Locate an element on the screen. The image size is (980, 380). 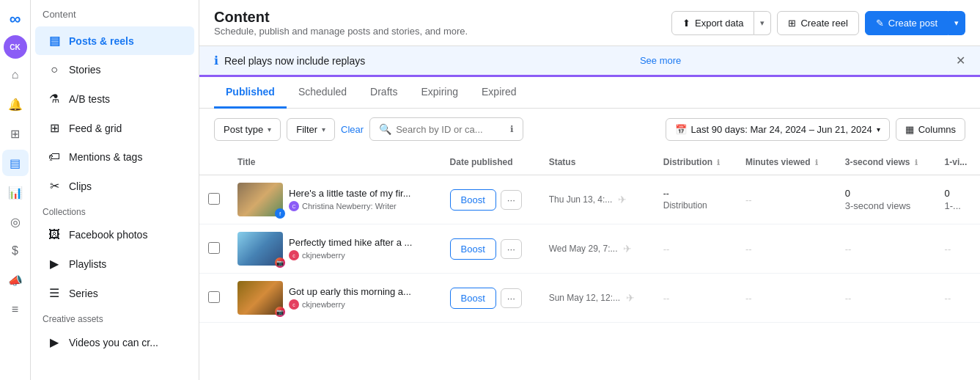
post-type-filter: Post type ▾ is located at coordinates (248, 129).